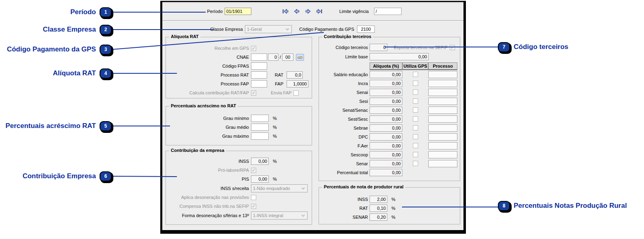  I want to click on inss-receita-select: 1-Não enquadrado, so click(279, 188).